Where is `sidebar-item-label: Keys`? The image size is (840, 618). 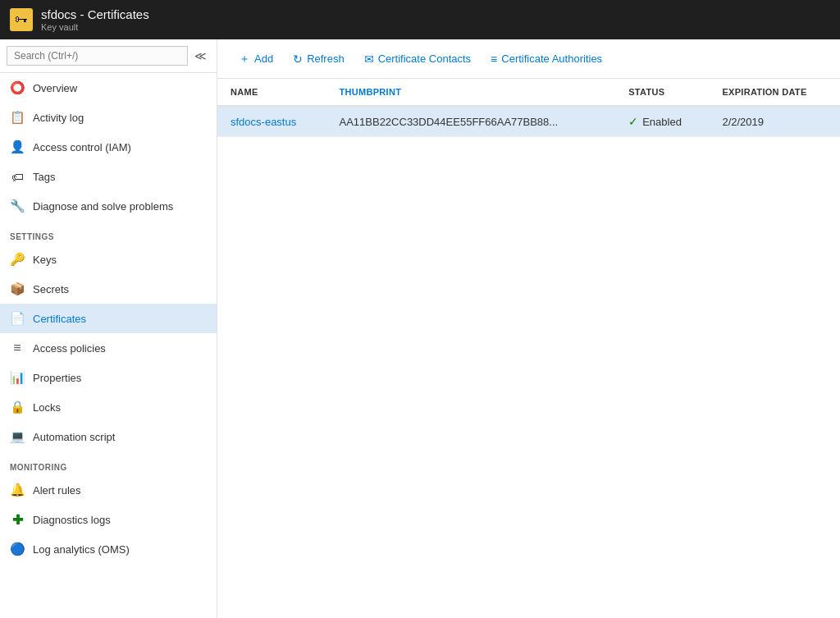 sidebar-item-label: Keys is located at coordinates (44, 259).